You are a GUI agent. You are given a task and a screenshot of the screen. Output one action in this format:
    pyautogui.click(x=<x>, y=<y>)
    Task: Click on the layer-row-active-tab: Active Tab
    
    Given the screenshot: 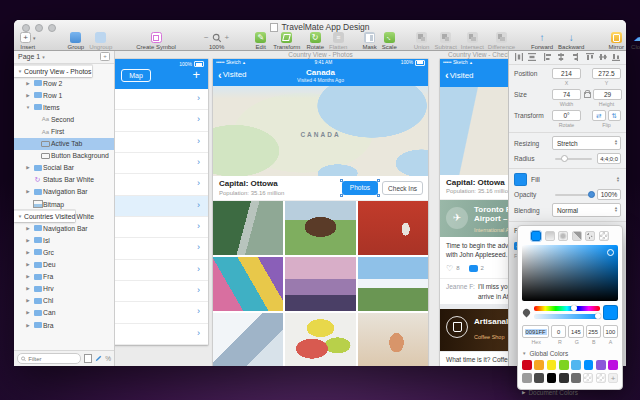 What is the action you would take?
    pyautogui.click(x=64, y=144)
    